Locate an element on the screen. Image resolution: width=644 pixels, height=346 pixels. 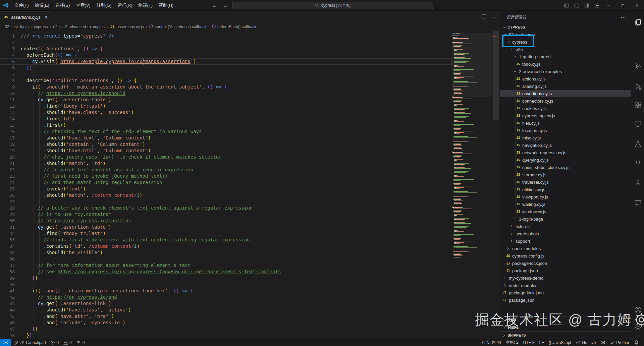
toggle-sidebar-icon is located at coordinates (567, 5).